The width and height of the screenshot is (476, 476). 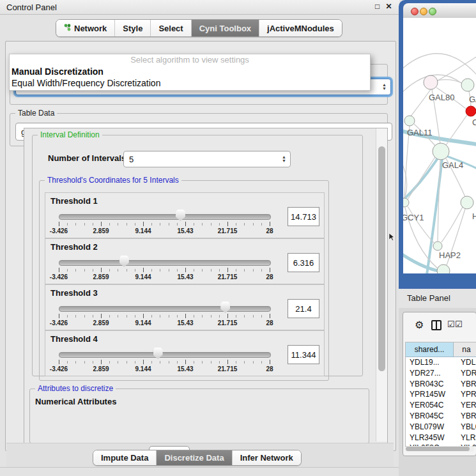 I want to click on table-row: YER054CYER0, so click(x=441, y=405).